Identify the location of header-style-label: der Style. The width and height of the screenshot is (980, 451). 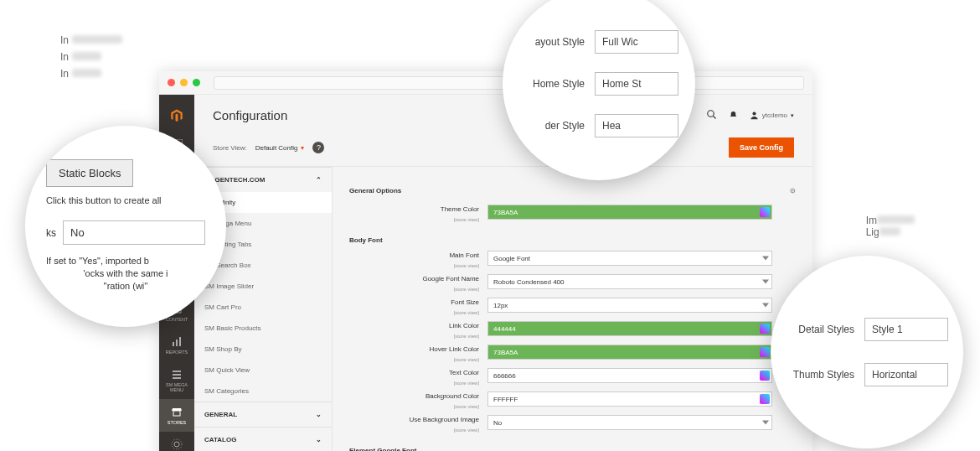
(552, 126).